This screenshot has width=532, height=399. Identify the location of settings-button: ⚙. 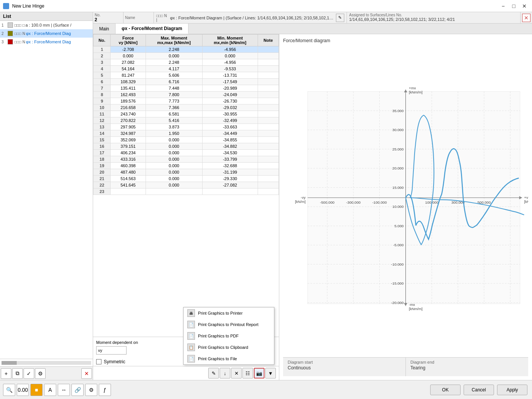
(91, 390).